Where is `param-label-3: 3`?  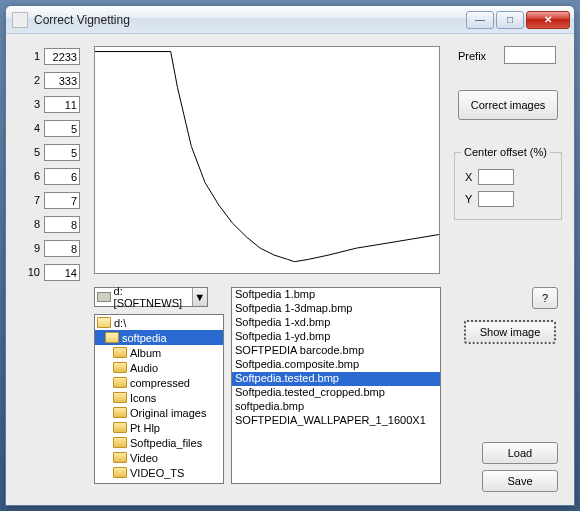 param-label-3: 3 is located at coordinates (33, 104).